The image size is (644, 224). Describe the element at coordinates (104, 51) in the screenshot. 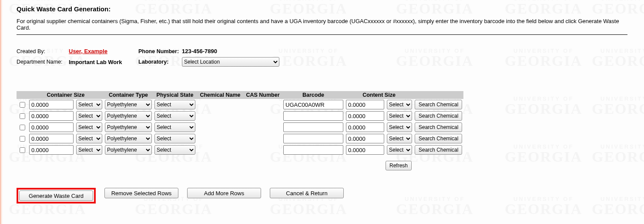

I see `created-by-value: User, Example` at that location.